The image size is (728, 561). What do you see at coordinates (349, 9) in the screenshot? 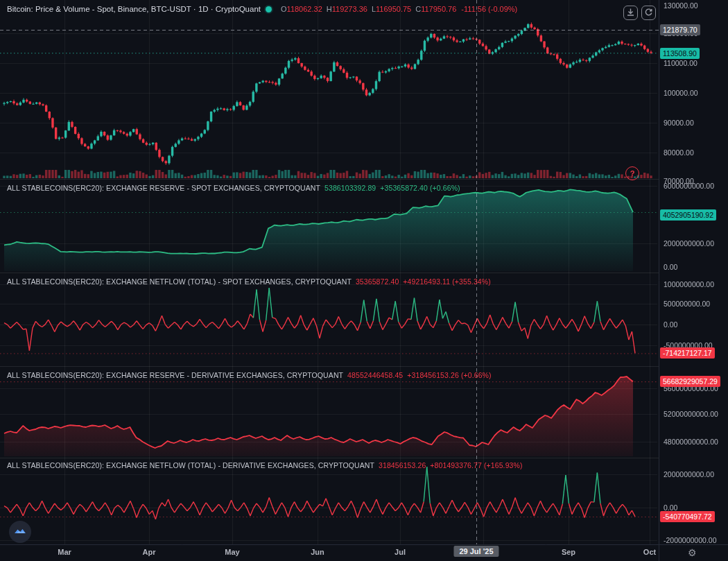
I see `ohlc-value: 119273.36` at bounding box center [349, 9].